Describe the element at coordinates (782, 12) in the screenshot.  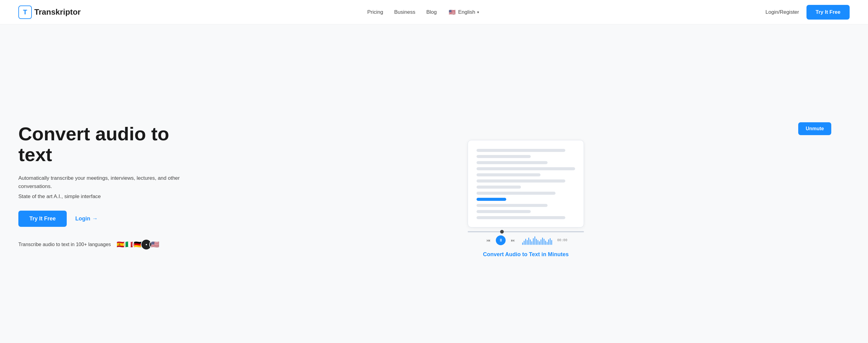
I see `login-register-link: Login/Register` at that location.